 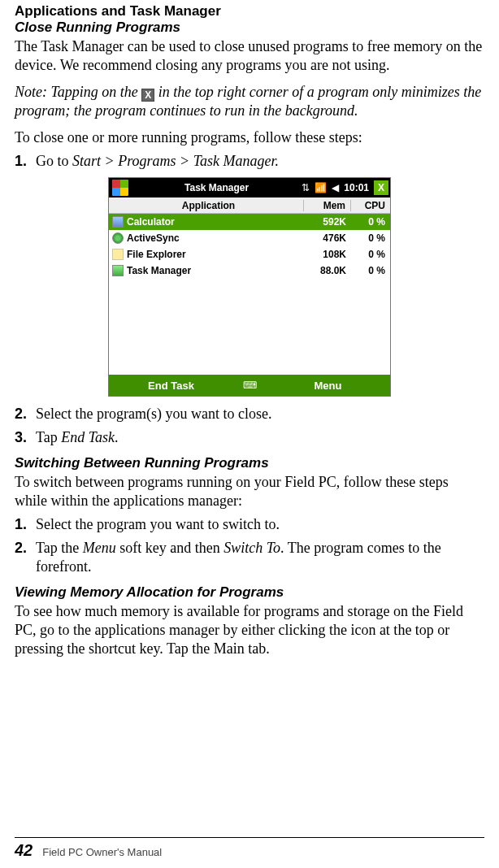 I want to click on clock-text: 10:01, so click(x=356, y=188).